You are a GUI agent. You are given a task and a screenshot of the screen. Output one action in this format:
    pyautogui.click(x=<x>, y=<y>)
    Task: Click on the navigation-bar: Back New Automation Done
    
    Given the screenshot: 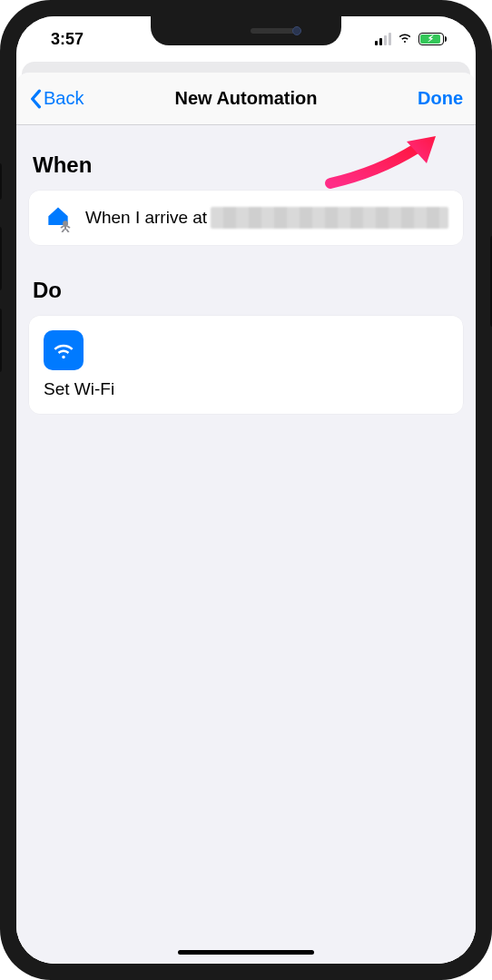 What is the action you would take?
    pyautogui.click(x=246, y=99)
    